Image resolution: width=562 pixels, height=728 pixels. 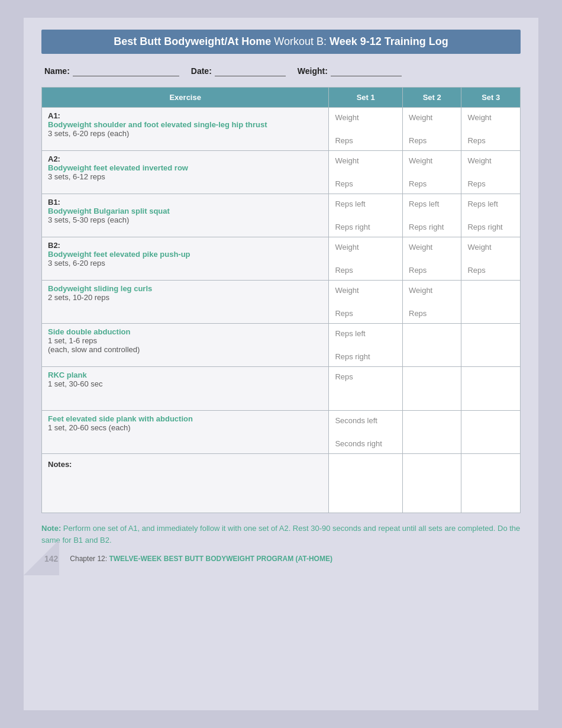 I want to click on table-row: RKC plank 1 set, 30-60 sec Reps, so click(x=282, y=389).